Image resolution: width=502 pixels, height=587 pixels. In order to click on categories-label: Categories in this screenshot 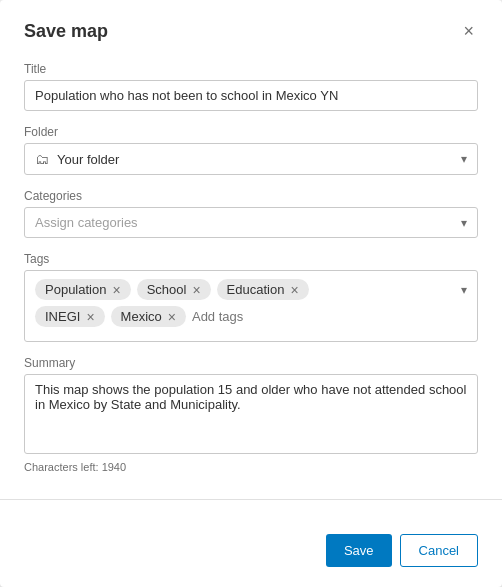, I will do `click(251, 196)`.